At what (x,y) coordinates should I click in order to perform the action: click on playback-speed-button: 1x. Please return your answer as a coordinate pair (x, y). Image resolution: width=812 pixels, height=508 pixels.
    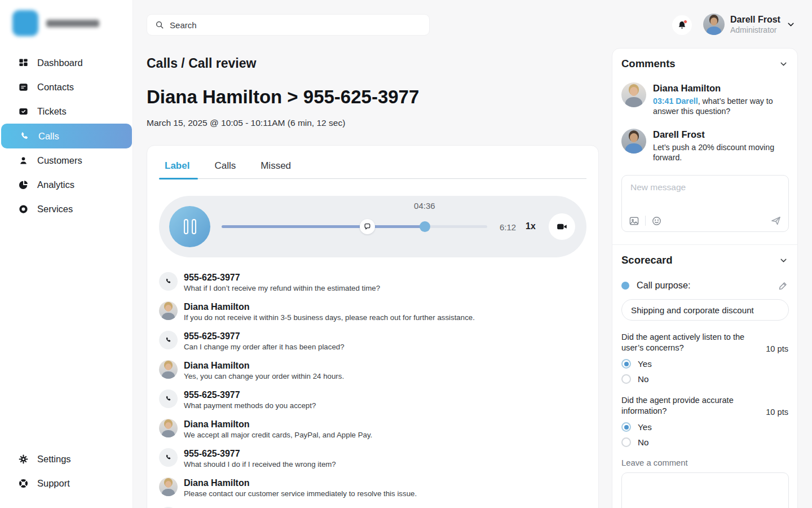
    Looking at the image, I should click on (531, 226).